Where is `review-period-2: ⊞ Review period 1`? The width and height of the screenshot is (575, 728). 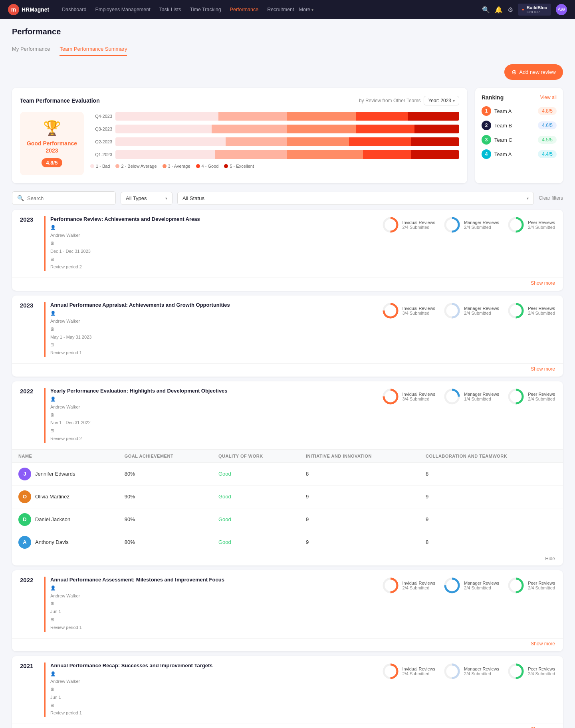 review-period-2: ⊞ Review period 1 is located at coordinates (213, 349).